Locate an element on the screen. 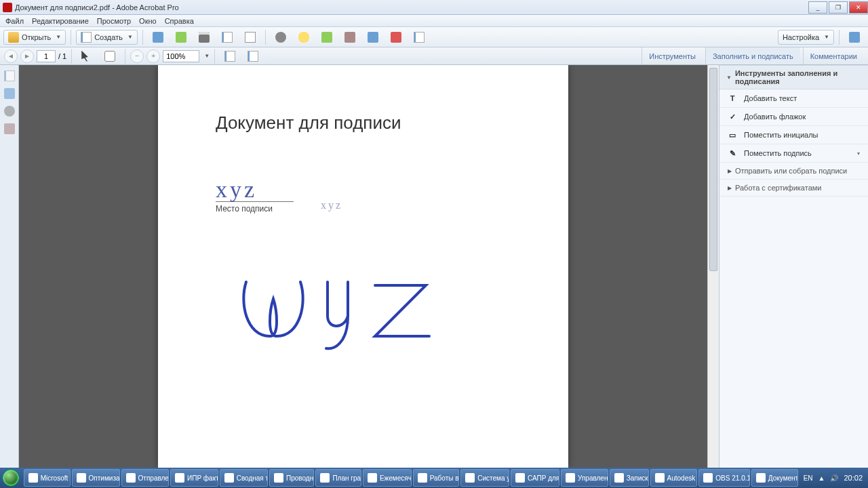 This screenshot has width=868, height=488. tool-add-checkmark: ✓ Добавить флажок is located at coordinates (793, 117).